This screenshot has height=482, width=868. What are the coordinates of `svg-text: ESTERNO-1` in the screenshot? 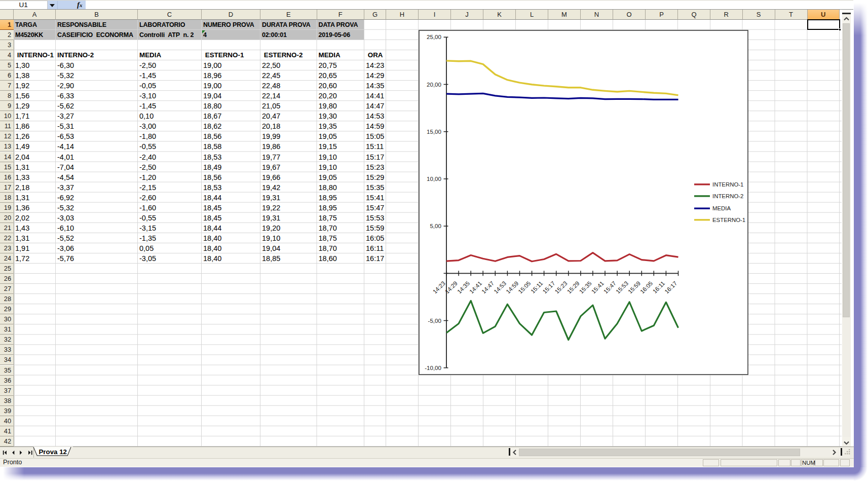 It's located at (729, 220).